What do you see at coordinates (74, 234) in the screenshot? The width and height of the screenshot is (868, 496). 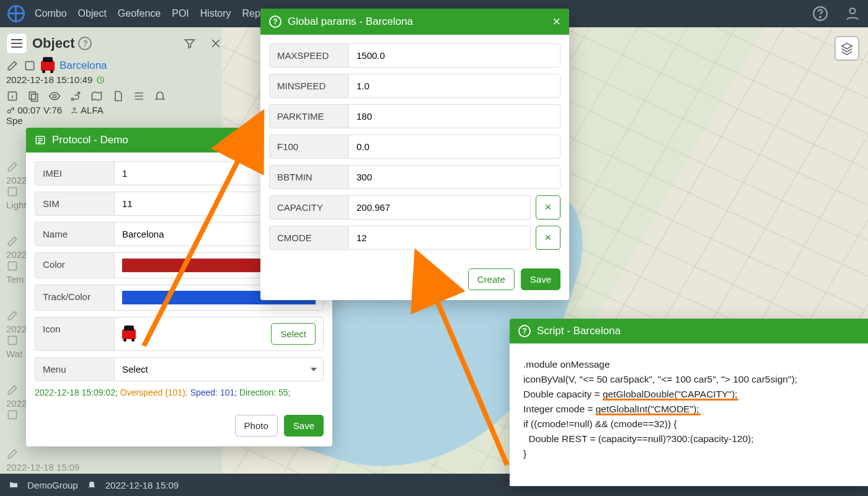 I see `field-label: Name` at bounding box center [74, 234].